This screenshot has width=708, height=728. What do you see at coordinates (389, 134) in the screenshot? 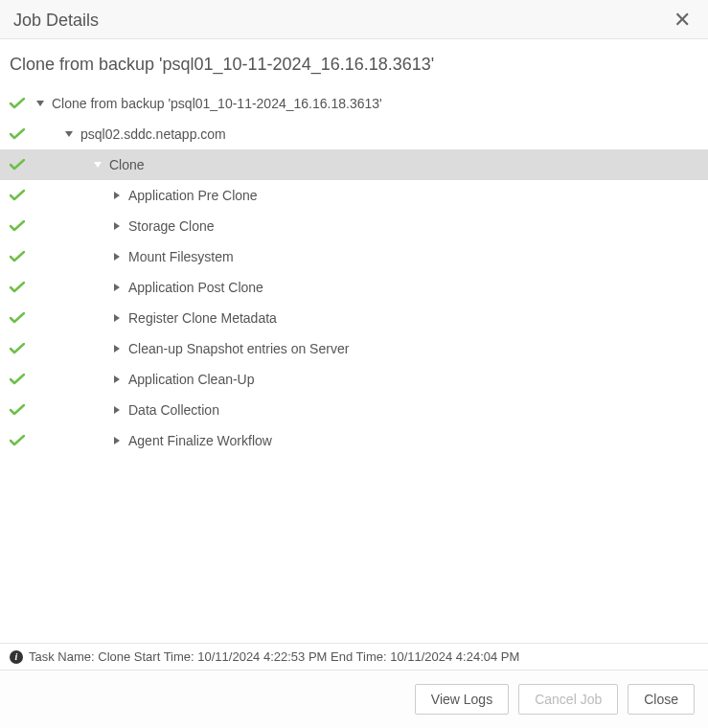
I see `tree-row-label: psql02.sddc.netapp.com` at bounding box center [389, 134].